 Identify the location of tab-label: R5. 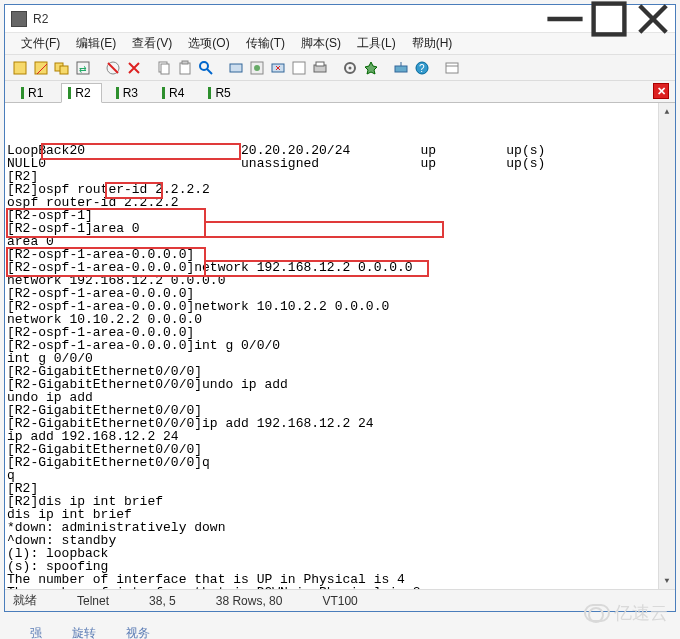
(222, 93).